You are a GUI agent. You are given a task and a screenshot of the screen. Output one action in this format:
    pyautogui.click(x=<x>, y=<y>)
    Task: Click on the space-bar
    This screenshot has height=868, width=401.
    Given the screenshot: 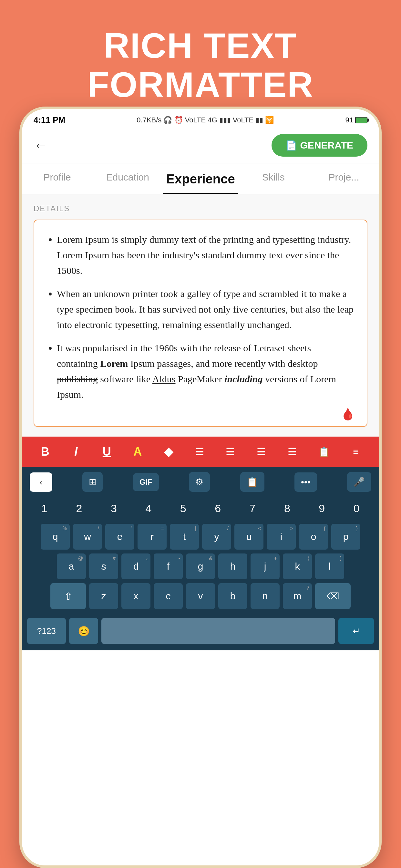 What is the action you would take?
    pyautogui.click(x=218, y=631)
    